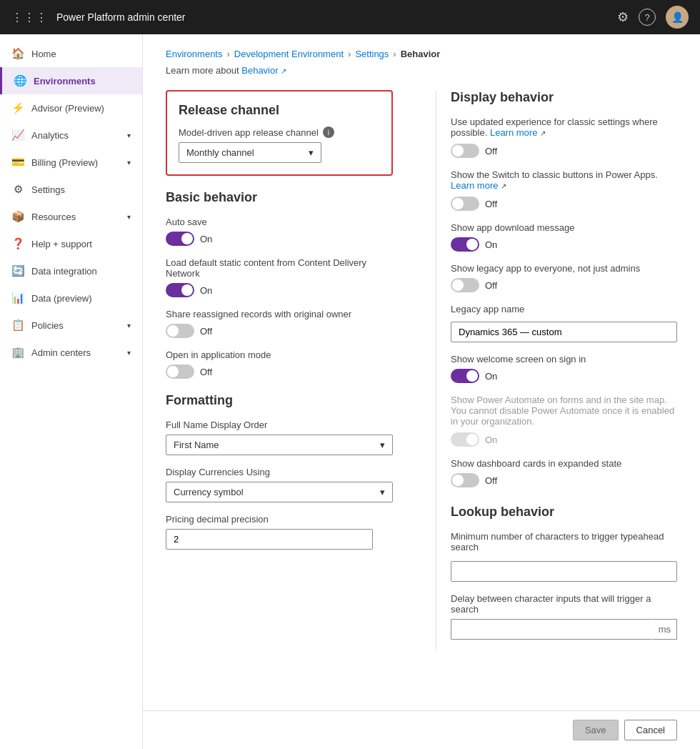 This screenshot has height=749, width=700. I want to click on basic-behavior-section: Basic behavior Auto save On Load, so click(279, 284).